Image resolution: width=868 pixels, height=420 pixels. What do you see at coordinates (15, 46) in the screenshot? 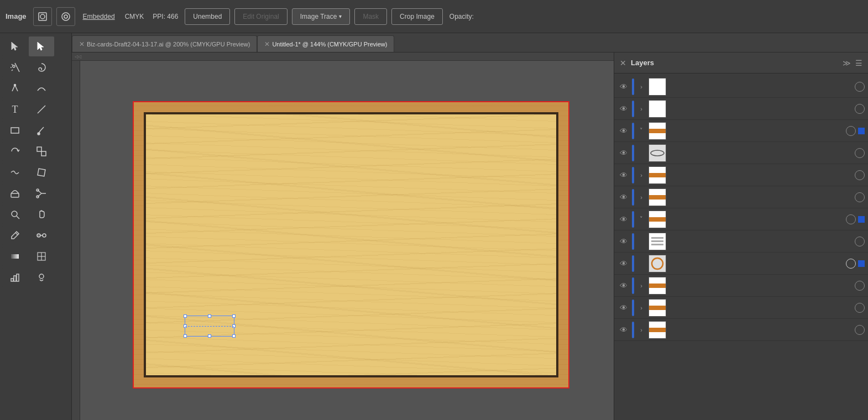
I see `selection-tool` at bounding box center [15, 46].